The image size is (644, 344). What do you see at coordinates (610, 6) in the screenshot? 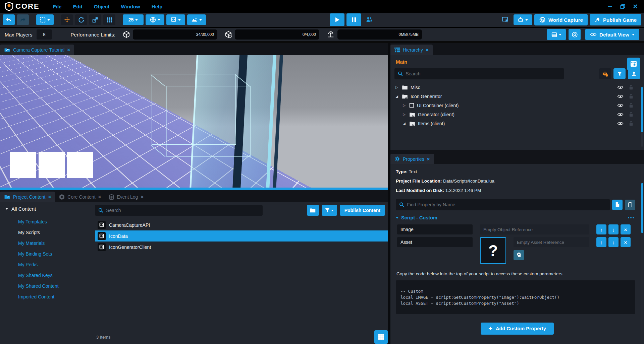
I see `minimize-button` at bounding box center [610, 6].